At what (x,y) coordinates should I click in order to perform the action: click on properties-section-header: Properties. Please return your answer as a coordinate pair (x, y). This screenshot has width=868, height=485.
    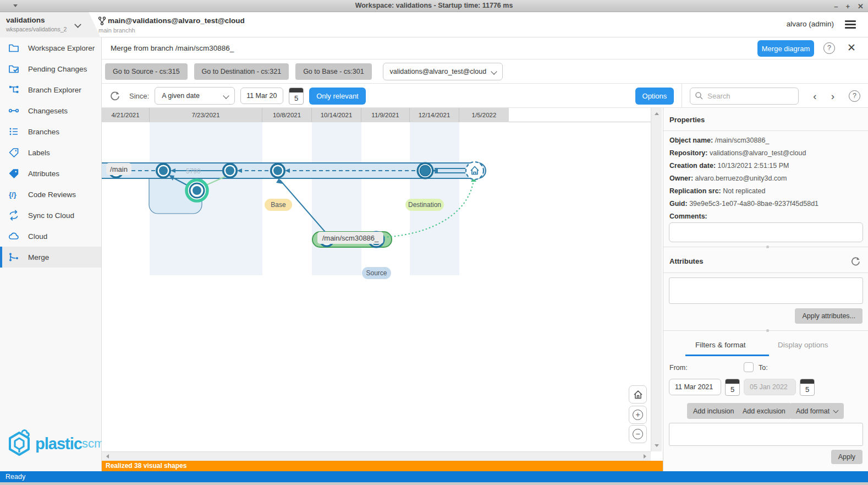
    Looking at the image, I should click on (766, 119).